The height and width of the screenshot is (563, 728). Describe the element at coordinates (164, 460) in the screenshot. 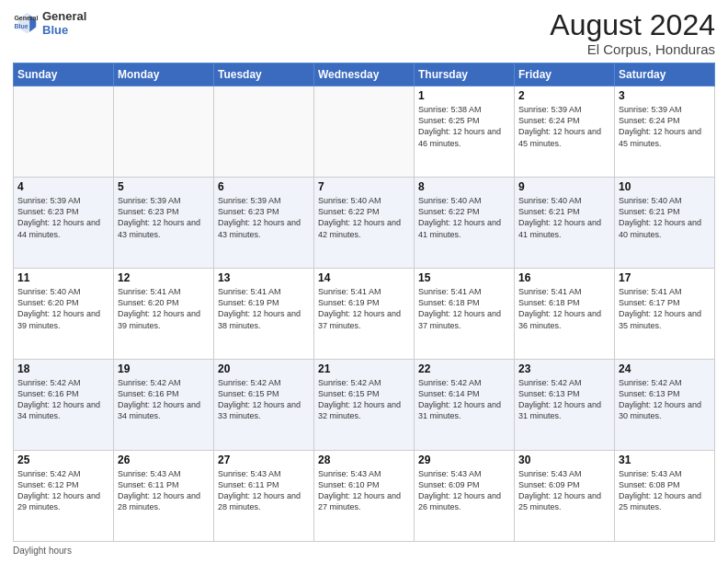

I see `day-number: 26` at that location.